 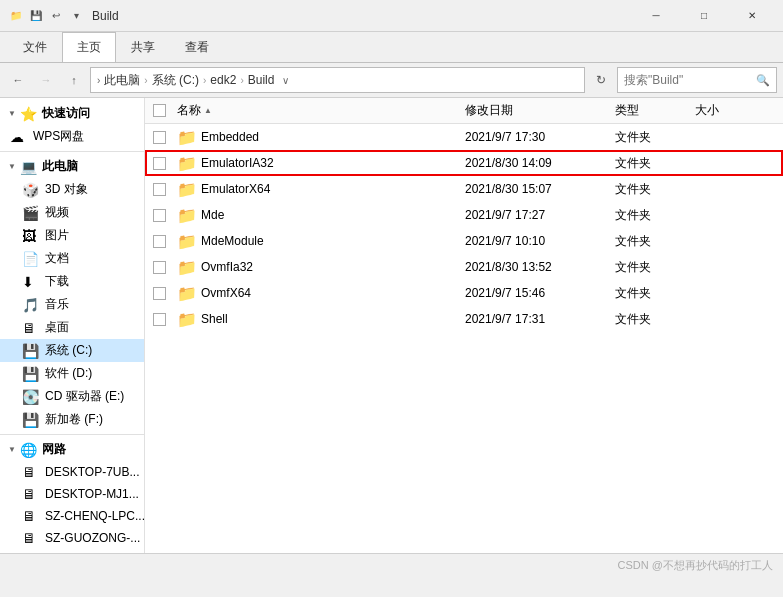 What do you see at coordinates (12, 450) in the screenshot?
I see `network-arrow: ▼` at bounding box center [12, 450].